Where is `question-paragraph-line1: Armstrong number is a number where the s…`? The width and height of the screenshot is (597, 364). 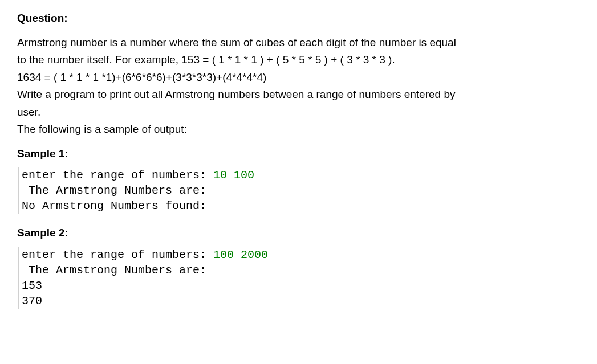 question-paragraph-line1: Armstrong number is a number where the s… is located at coordinates (299, 43).